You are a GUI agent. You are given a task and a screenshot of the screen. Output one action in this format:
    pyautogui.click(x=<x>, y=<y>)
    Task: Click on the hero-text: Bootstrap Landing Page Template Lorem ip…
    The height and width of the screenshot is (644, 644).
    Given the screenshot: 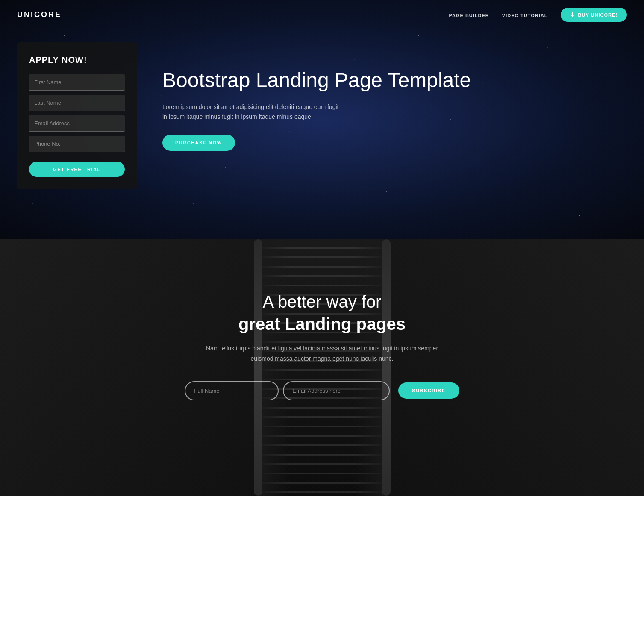 What is the action you would take?
    pyautogui.click(x=395, y=97)
    